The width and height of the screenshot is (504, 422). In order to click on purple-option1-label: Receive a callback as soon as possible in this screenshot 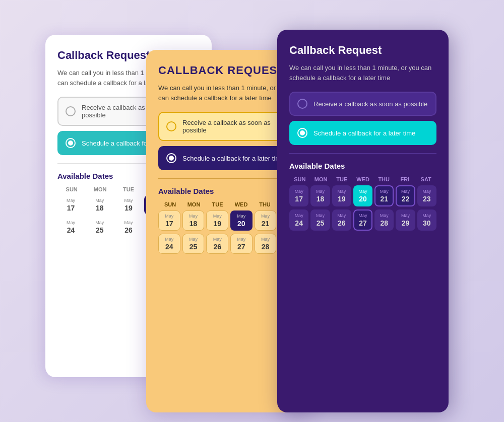, I will do `click(370, 104)`.